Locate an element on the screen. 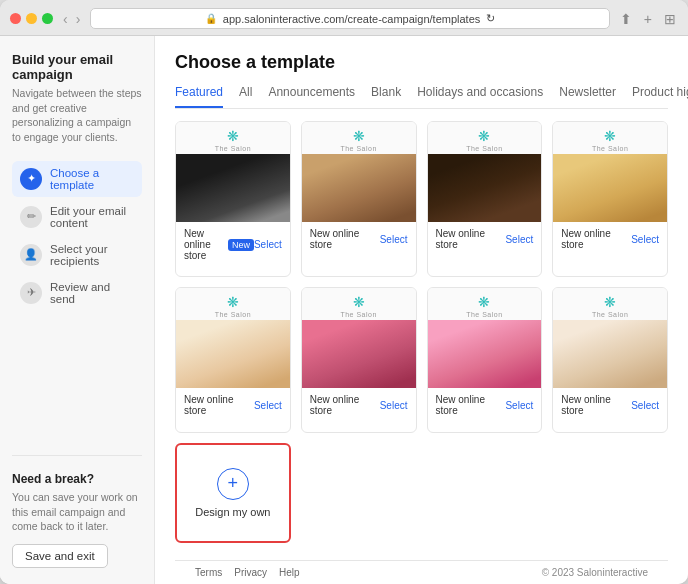 The image size is (688, 584). card-name-8: New online store is located at coordinates (596, 405).